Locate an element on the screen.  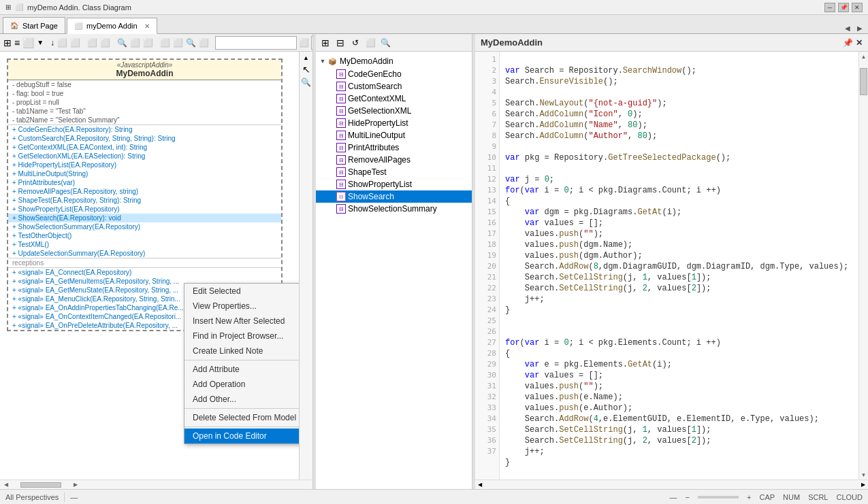
tree-icon-method-5: ⊟ is located at coordinates (341, 123).